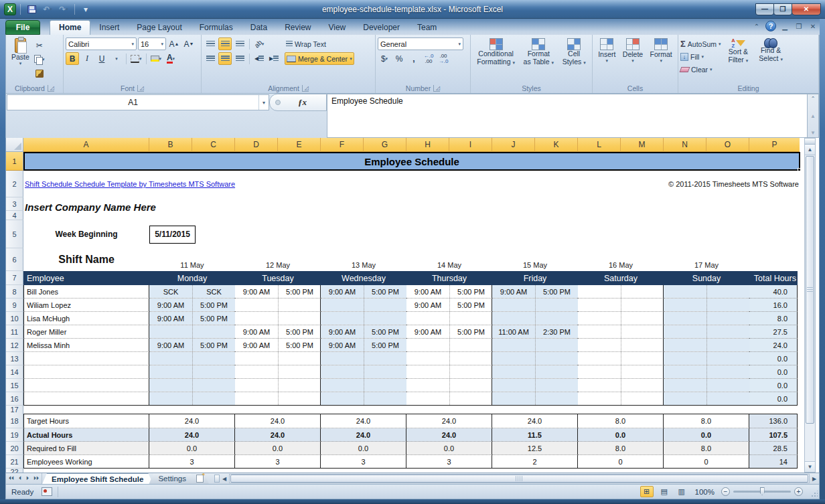 The height and width of the screenshot is (504, 825). I want to click on horizontal-scroll-track, so click(520, 479).